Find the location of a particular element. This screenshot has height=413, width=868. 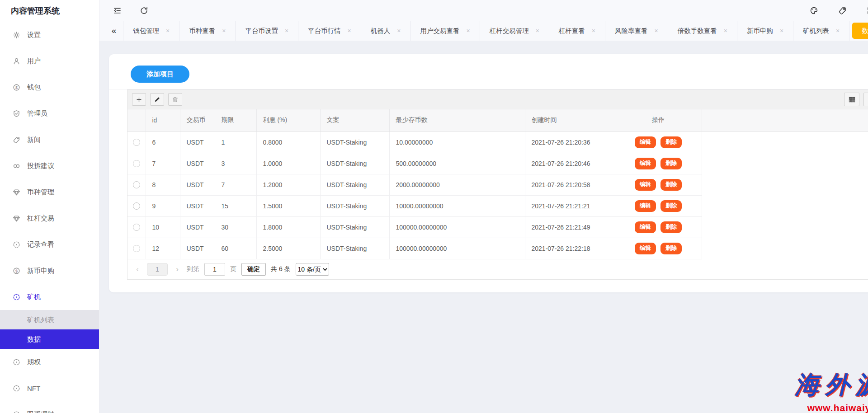

table-cell: 2021-07-26 21:21:49 is located at coordinates (570, 227).